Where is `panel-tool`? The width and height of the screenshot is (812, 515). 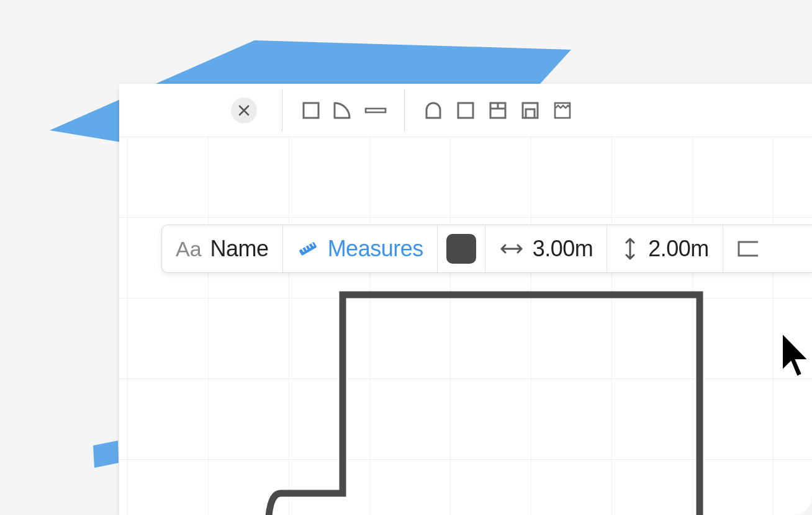
panel-tool is located at coordinates (498, 110).